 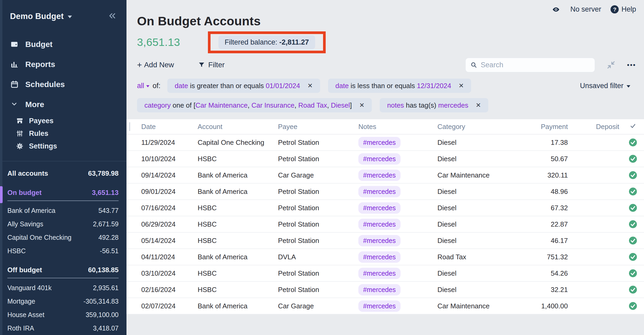 I want to click on filter-button: Filter, so click(x=211, y=65).